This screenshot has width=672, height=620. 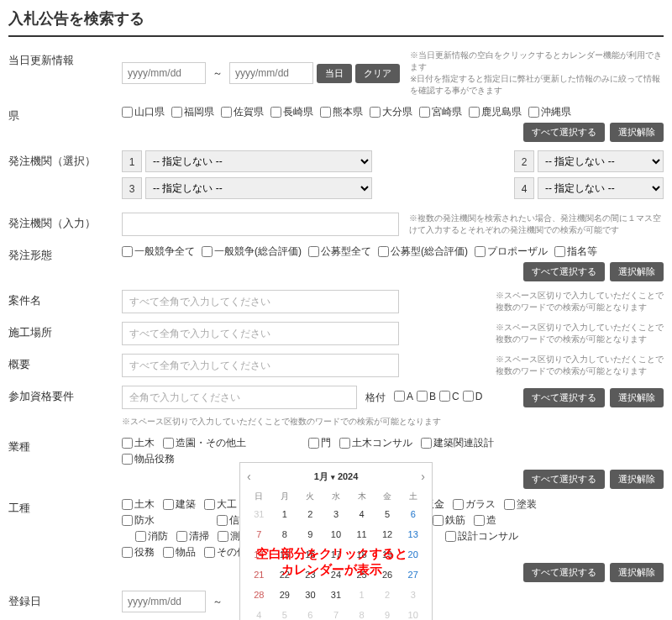 What do you see at coordinates (423, 252) in the screenshot?
I see `bidtype-cb-3: 公募型(総合評価)` at bounding box center [423, 252].